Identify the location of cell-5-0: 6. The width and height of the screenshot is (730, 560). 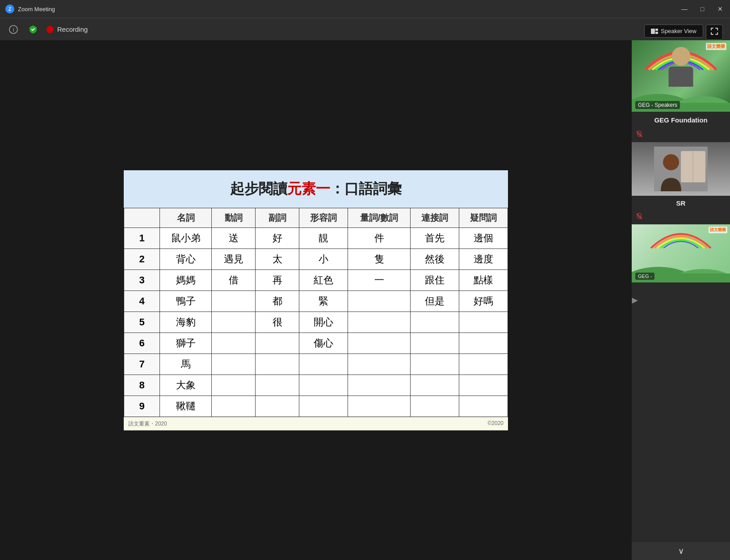
(142, 343).